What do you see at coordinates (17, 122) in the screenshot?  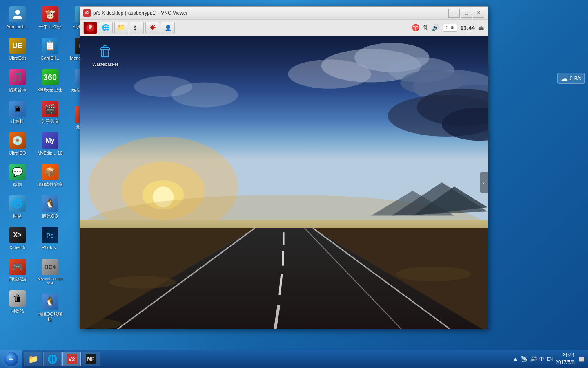 I see `computer-label: 计算机` at bounding box center [17, 122].